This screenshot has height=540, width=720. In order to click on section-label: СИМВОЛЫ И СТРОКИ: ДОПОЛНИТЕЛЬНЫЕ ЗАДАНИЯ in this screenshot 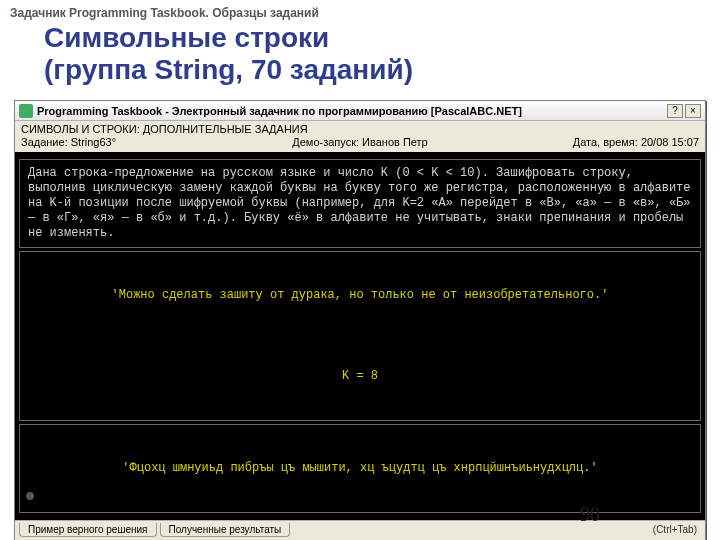, I will do `click(360, 130)`.